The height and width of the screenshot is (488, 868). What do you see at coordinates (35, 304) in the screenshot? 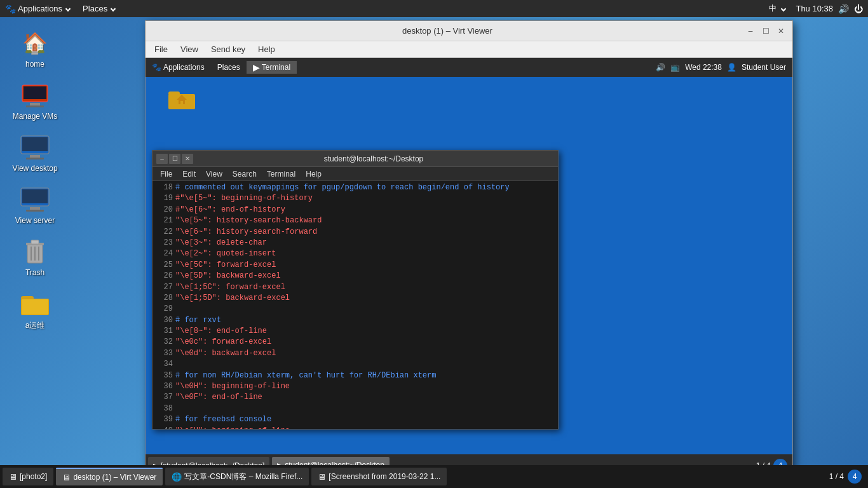
I see `a-maintenance-folder-icon` at bounding box center [35, 304].